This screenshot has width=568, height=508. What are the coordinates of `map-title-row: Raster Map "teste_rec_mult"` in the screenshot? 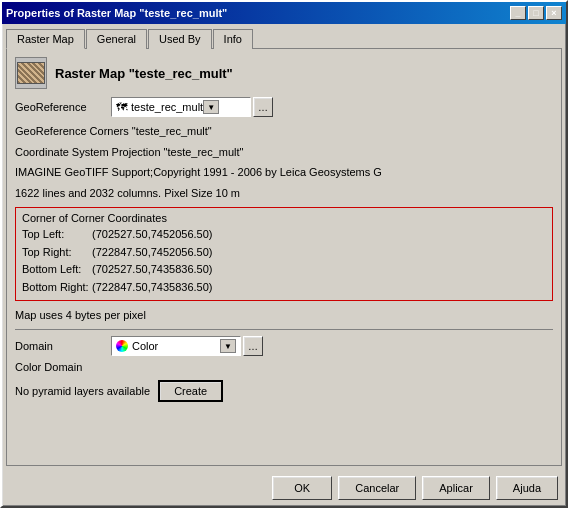 It's located at (284, 73).